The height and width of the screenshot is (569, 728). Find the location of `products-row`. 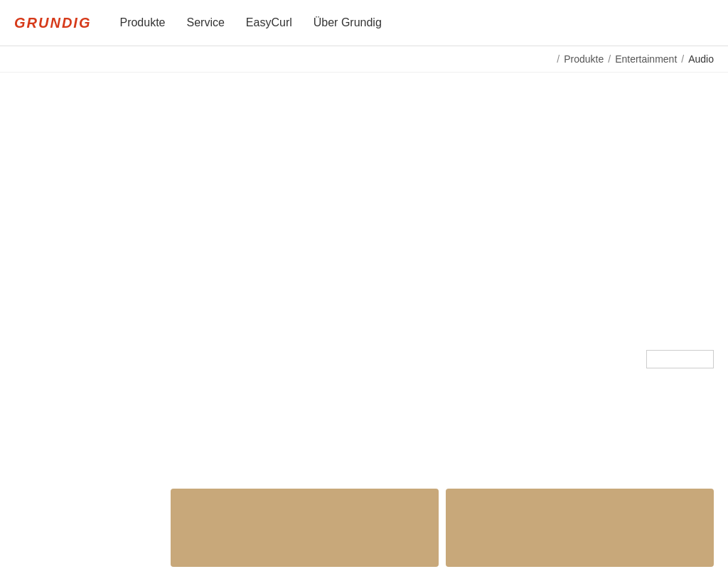

products-row is located at coordinates (442, 528).